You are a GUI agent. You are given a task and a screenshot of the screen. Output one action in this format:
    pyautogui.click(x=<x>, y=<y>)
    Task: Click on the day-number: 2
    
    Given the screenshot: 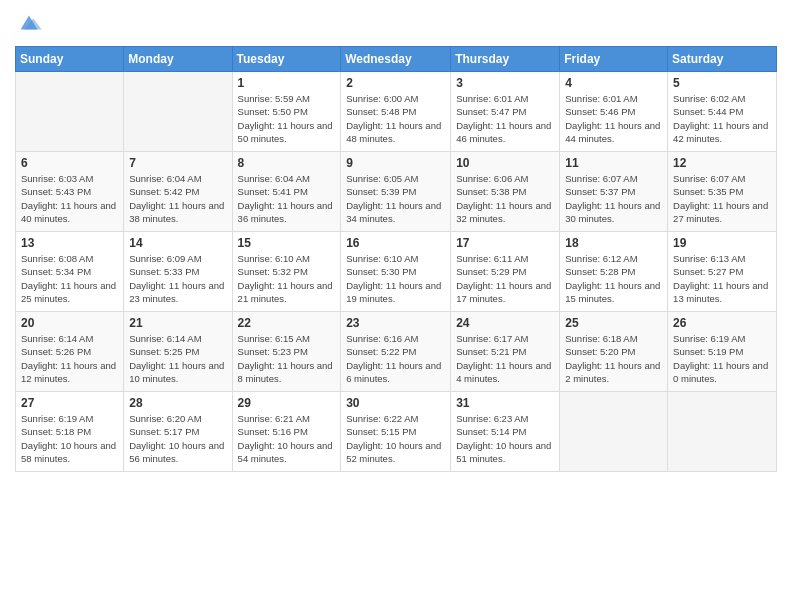 What is the action you would take?
    pyautogui.click(x=396, y=83)
    